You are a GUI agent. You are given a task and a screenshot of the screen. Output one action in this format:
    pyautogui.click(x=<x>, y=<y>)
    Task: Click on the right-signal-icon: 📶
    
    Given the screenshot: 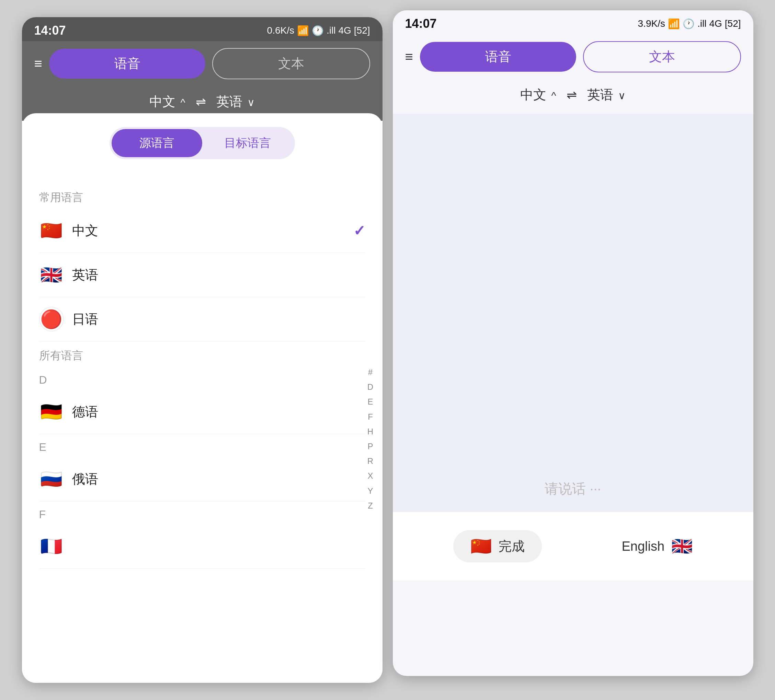 What is the action you would take?
    pyautogui.click(x=674, y=24)
    